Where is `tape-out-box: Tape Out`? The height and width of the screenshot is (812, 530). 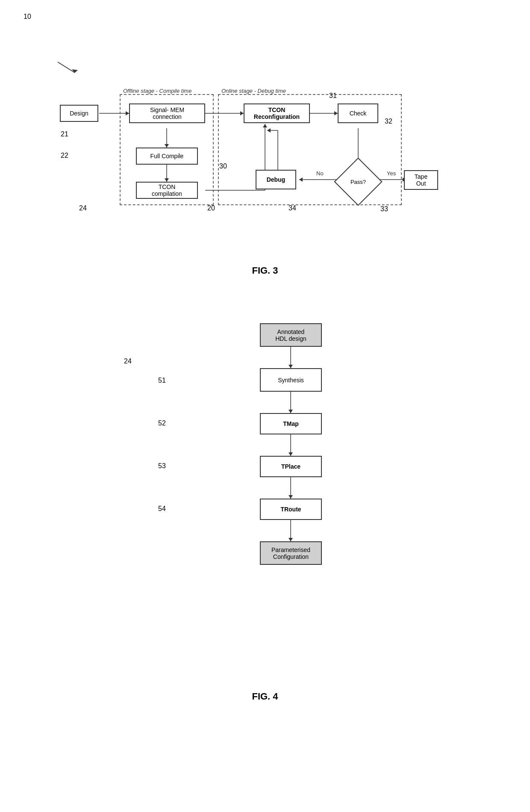
tape-out-box: Tape Out is located at coordinates (421, 180).